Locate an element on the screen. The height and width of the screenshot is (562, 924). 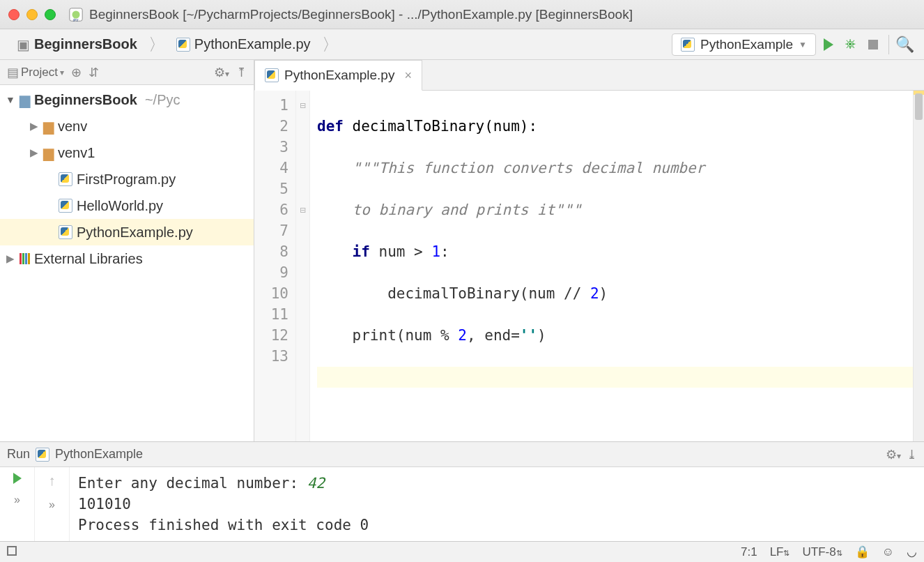
libraries-icon is located at coordinates (25, 259).